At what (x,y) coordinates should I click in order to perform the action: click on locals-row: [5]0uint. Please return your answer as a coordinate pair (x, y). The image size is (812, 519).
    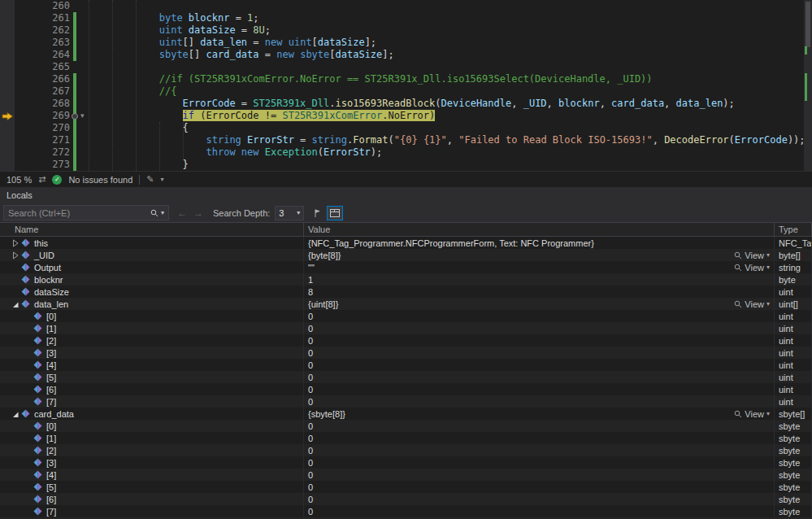
    Looking at the image, I should click on (406, 377).